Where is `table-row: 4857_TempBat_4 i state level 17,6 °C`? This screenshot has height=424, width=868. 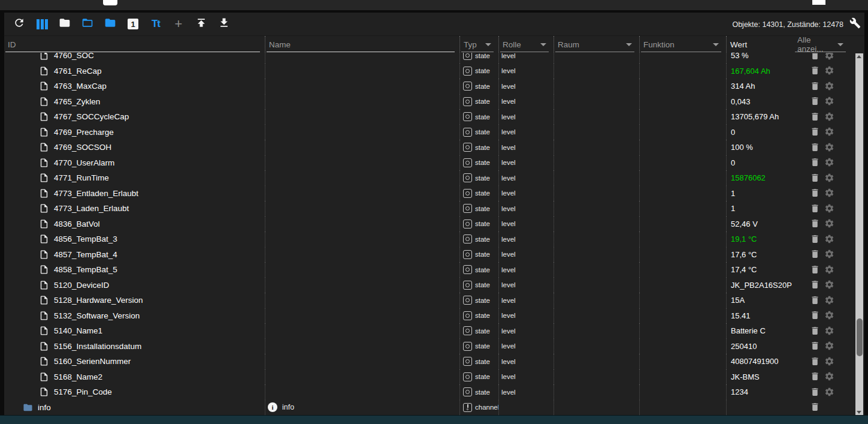 table-row: 4857_TempBat_4 i state level 17,6 °C is located at coordinates (430, 255).